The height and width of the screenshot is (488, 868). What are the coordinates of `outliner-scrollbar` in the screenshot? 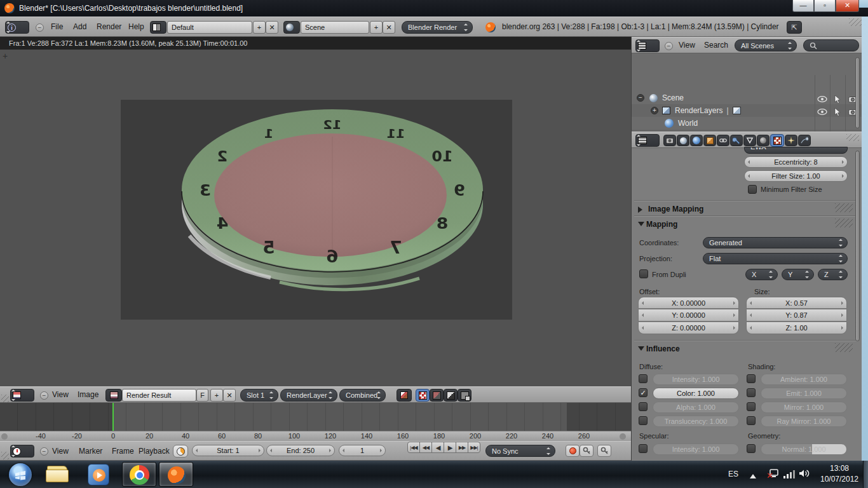 It's located at (858, 93).